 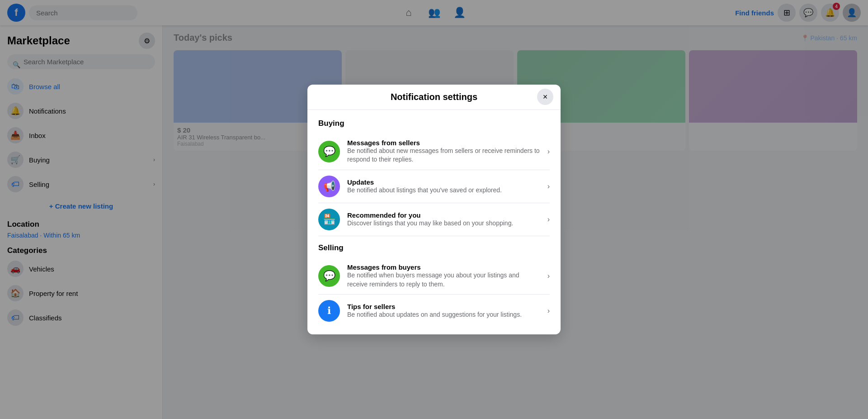 What do you see at coordinates (444, 152) in the screenshot?
I see `notif-text: Messages from sellers Be notified about …` at bounding box center [444, 152].